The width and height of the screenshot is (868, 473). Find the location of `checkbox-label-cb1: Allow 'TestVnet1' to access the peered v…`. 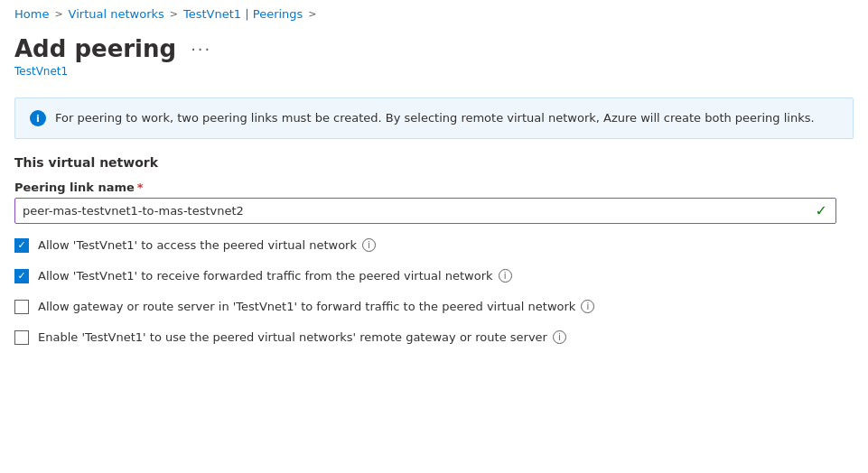

checkbox-label-cb1: Allow 'TestVnet1' to access the peered v… is located at coordinates (207, 246).